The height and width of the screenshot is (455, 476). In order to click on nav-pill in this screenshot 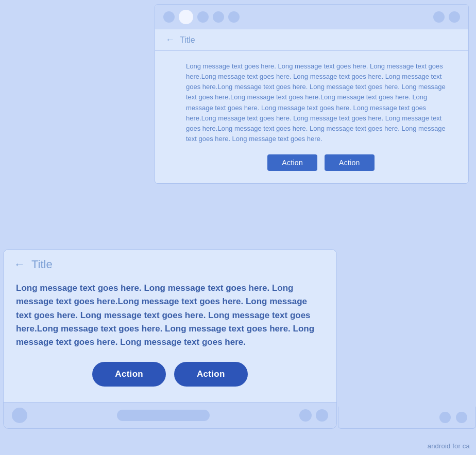, I will do `click(163, 415)`.